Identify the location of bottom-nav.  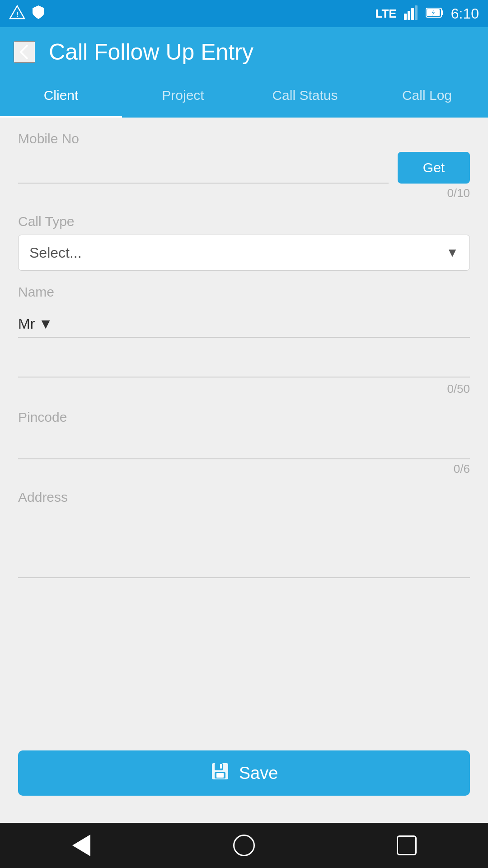
(244, 845).